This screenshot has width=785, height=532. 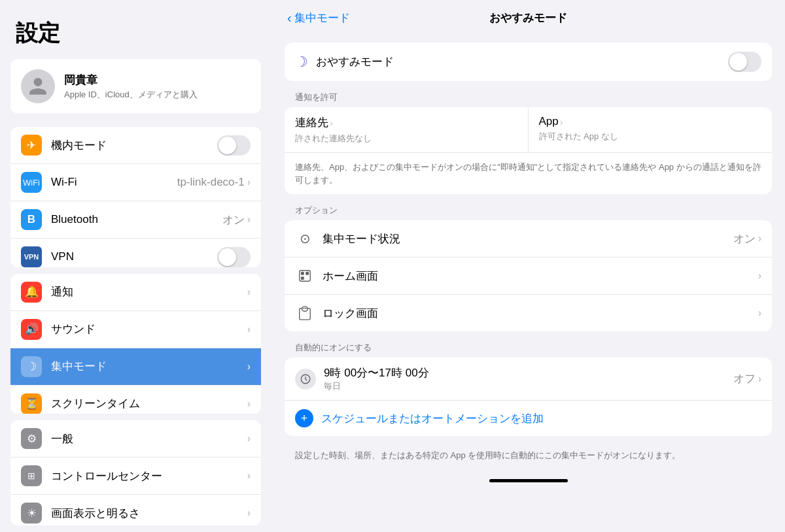 What do you see at coordinates (760, 313) in the screenshot?
I see `lock-screen-chevron: ›` at bounding box center [760, 313].